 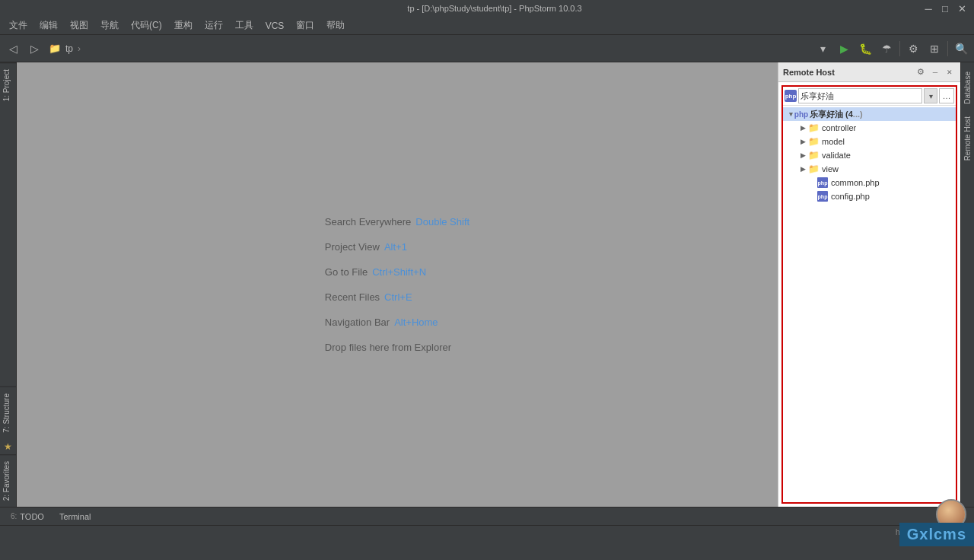 What do you see at coordinates (869, 183) in the screenshot?
I see `tree-item-common-php: php common.php` at bounding box center [869, 183].